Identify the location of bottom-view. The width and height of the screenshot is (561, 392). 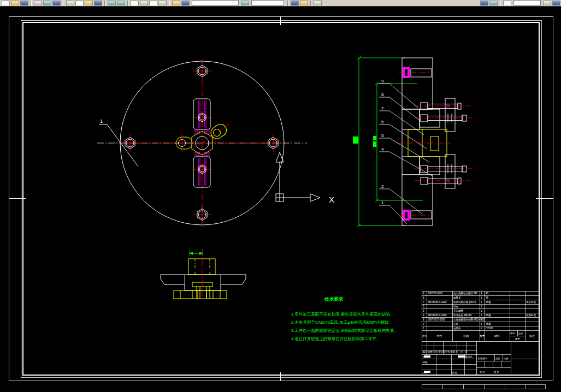
(203, 275).